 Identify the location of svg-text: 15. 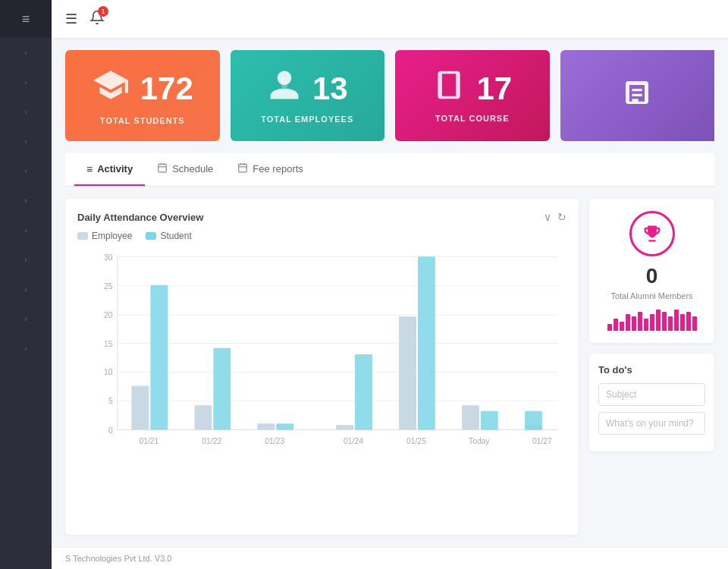
(108, 344).